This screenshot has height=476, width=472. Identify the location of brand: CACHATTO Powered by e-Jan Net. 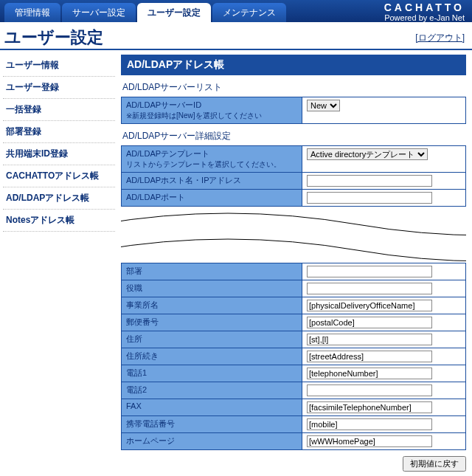
(425, 12).